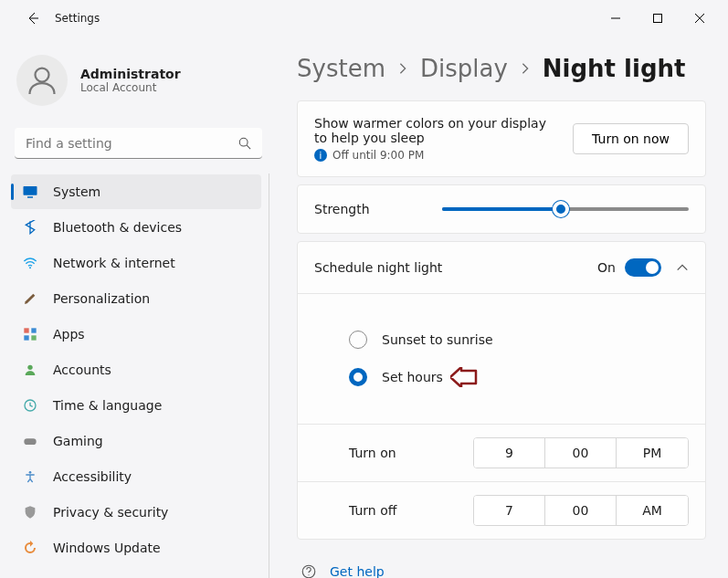 This screenshot has height=578, width=728. Describe the element at coordinates (30, 512) in the screenshot. I see `privacy-icon` at that location.